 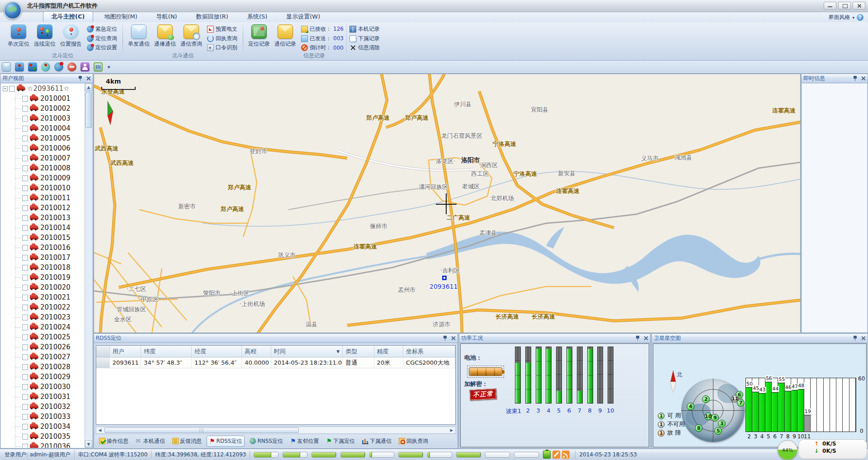 What do you see at coordinates (222, 39) in the screenshot?
I see `ribbon-button: 回执查询` at bounding box center [222, 39].